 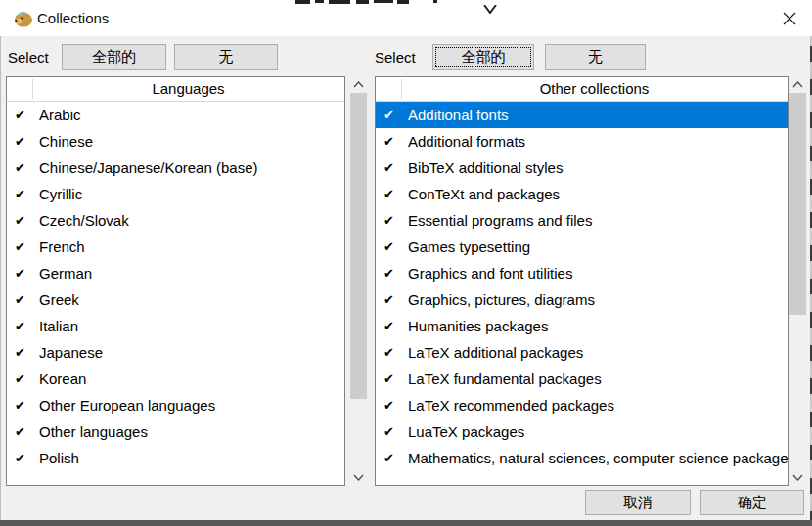 I want to click on select-label-right: Select, so click(x=395, y=57).